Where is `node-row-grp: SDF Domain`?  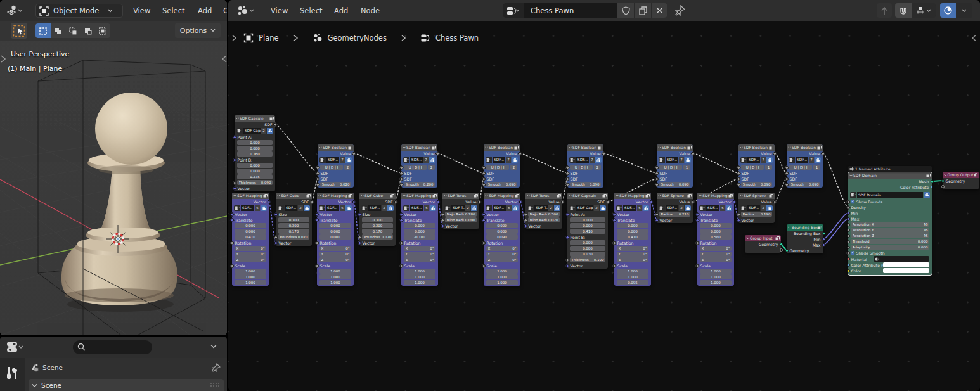 node-row-grp: SDF Domain is located at coordinates (890, 195).